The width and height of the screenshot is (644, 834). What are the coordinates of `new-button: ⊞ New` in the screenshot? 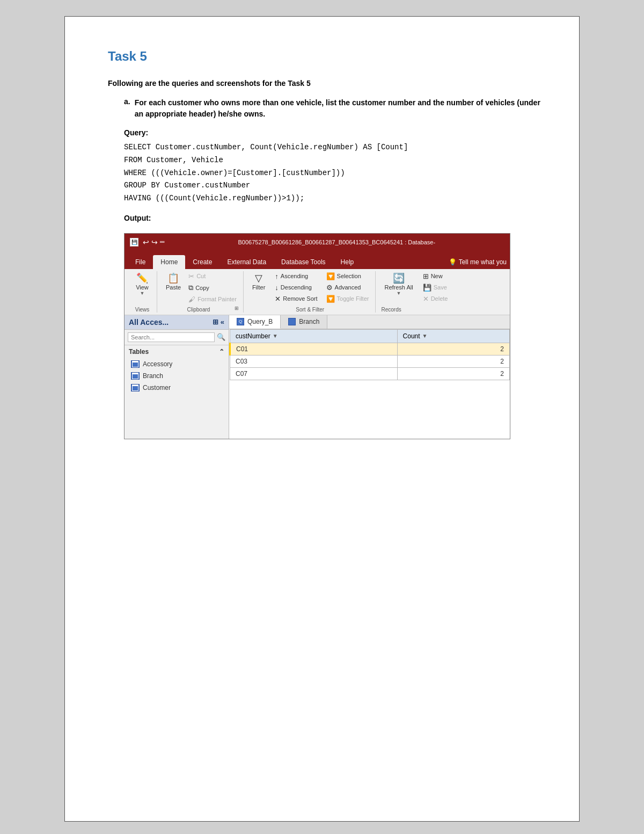 It's located at (436, 276).